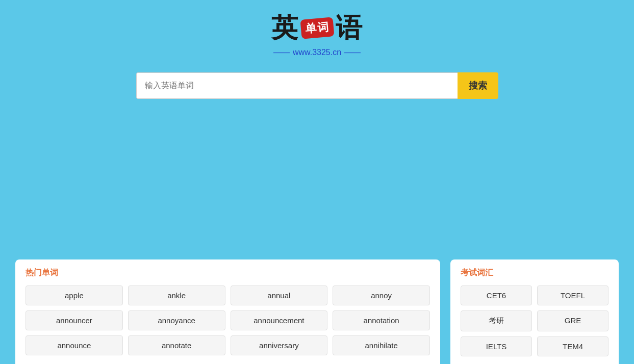 This screenshot has width=634, height=364. What do you see at coordinates (317, 28) in the screenshot?
I see `logo-text: 英 单词 语` at bounding box center [317, 28].